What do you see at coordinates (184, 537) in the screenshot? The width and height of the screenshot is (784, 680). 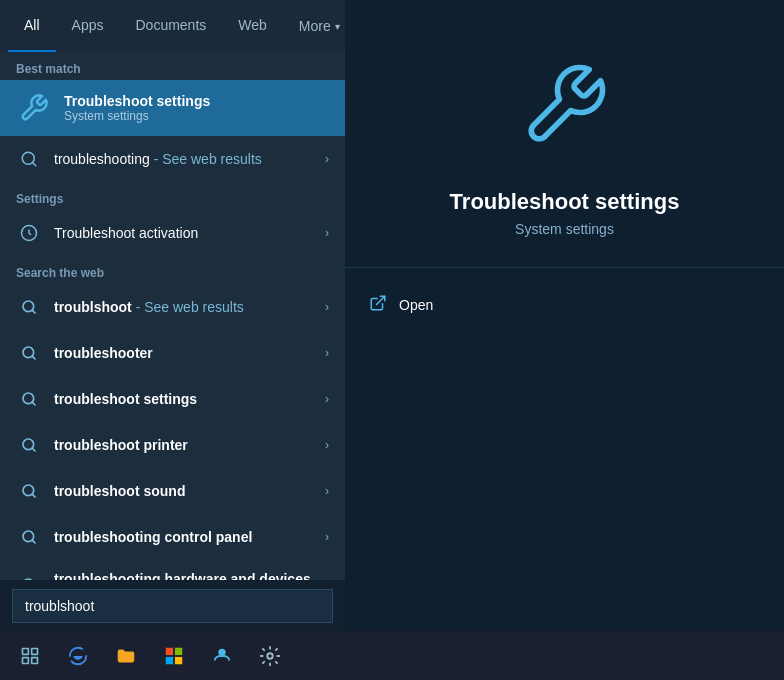 I see `search-item-text: troubleshooting control panel` at bounding box center [184, 537].